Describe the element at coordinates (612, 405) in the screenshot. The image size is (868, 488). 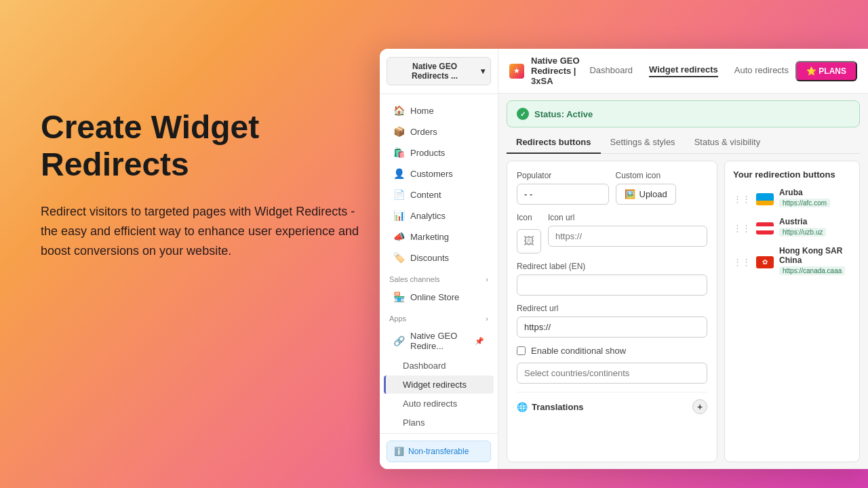
I see `translations-section: 🌐 Translations +` at that location.